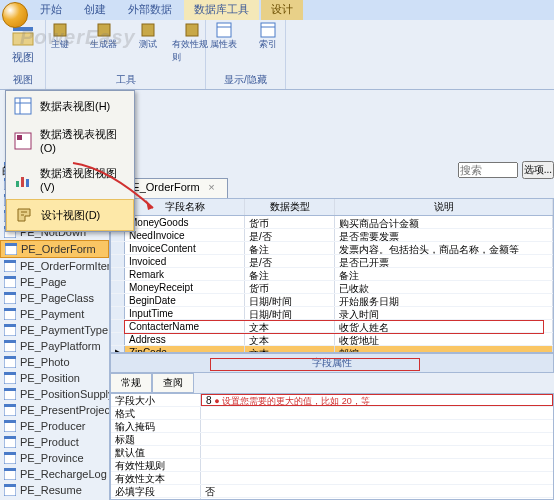  Describe the element at coordinates (54, 490) in the screenshot. I see `nav-table: PE_Resume` at that location.